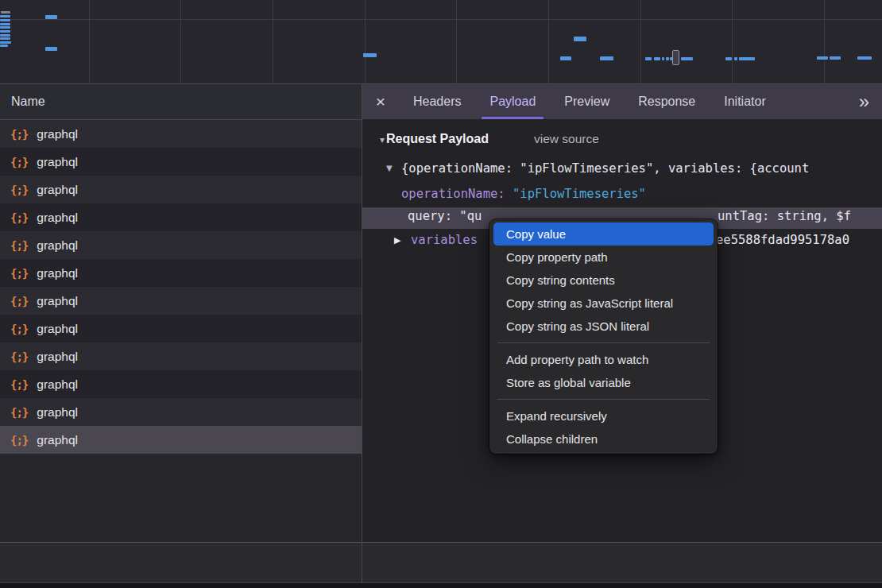  I want to click on payload-object-preview: {operationName: "ipFlowTimeseries", vari…, so click(605, 168).